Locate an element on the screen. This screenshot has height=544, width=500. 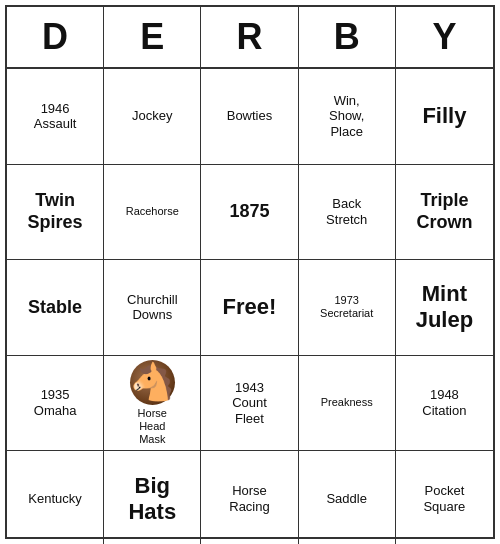
cell-text-7: 1875 is located at coordinates (249, 212).